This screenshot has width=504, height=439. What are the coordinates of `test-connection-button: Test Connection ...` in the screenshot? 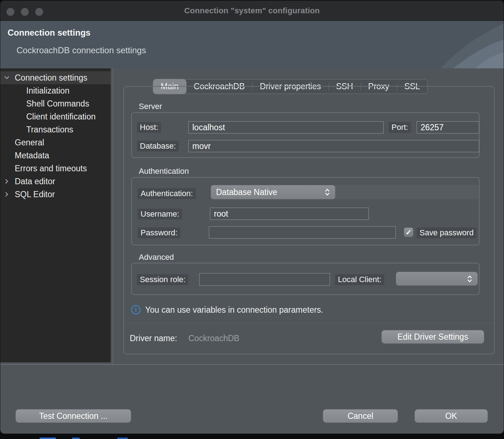 It's located at (73, 416).